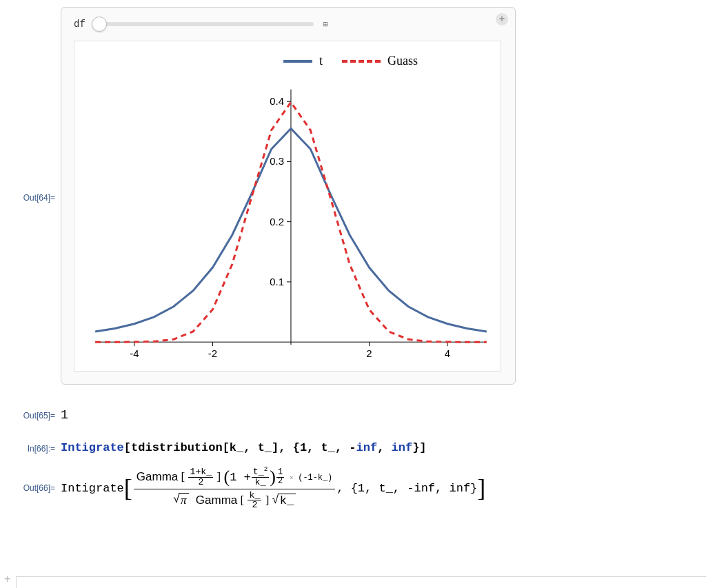 This screenshot has height=588, width=706. Describe the element at coordinates (284, 500) in the screenshot. I see `sqrt-k: k_` at that location.